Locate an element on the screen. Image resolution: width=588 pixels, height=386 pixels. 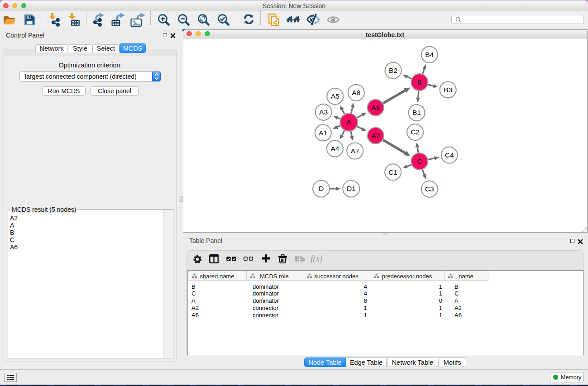
svg-text: A3 is located at coordinates (323, 112).